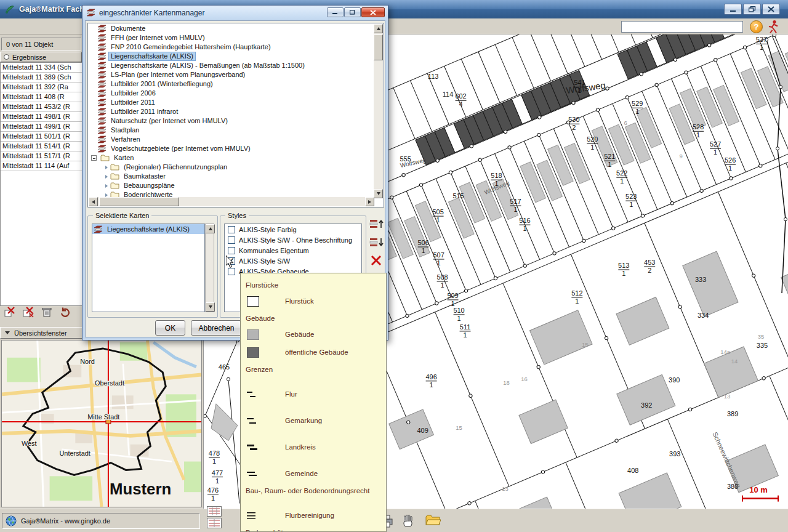 This screenshot has width=788, height=532. What do you see at coordinates (231, 121) in the screenshot?
I see `tree-item: Naturschutz (per Internet vom HMULV)` at bounding box center [231, 121].